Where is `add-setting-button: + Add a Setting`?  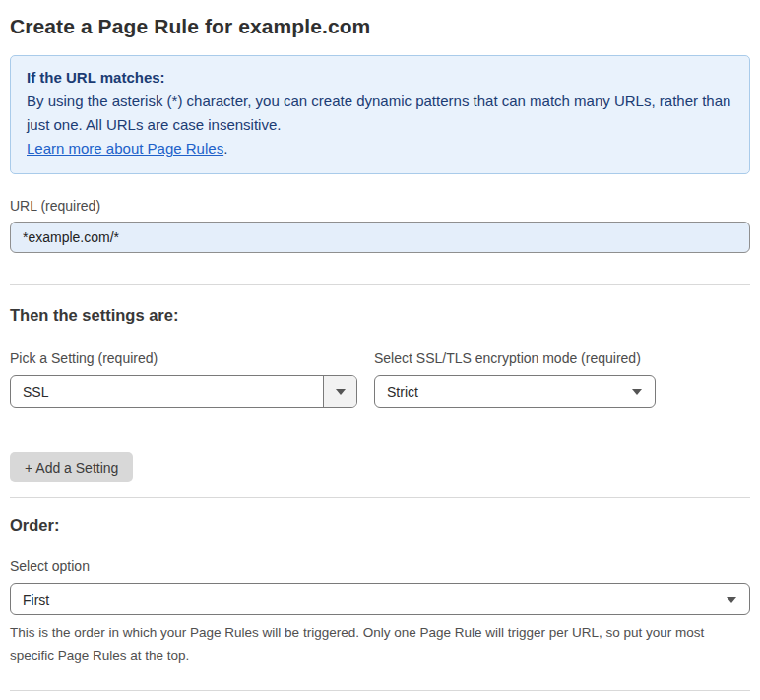
add-setting-button: + Add a Setting is located at coordinates (71, 467).